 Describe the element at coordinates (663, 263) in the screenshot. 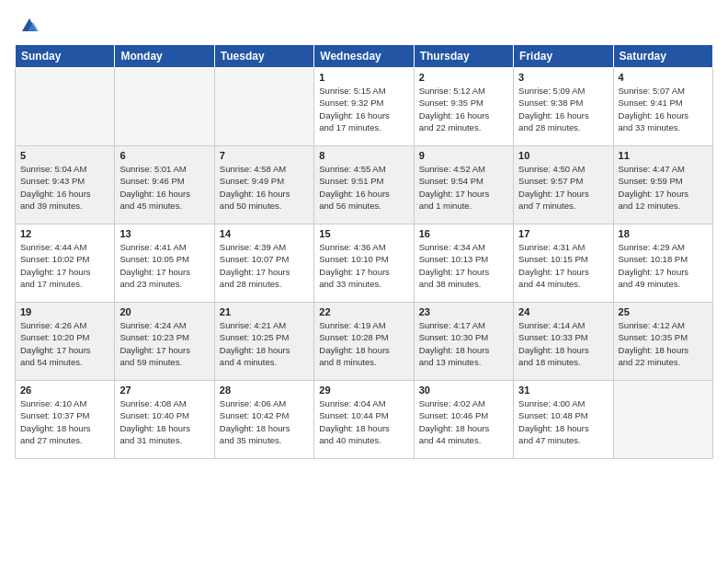

I see `calendar-cell: 18Sunrise: 4:29 AM Sunset: 10:18 PM Dayl…` at that location.